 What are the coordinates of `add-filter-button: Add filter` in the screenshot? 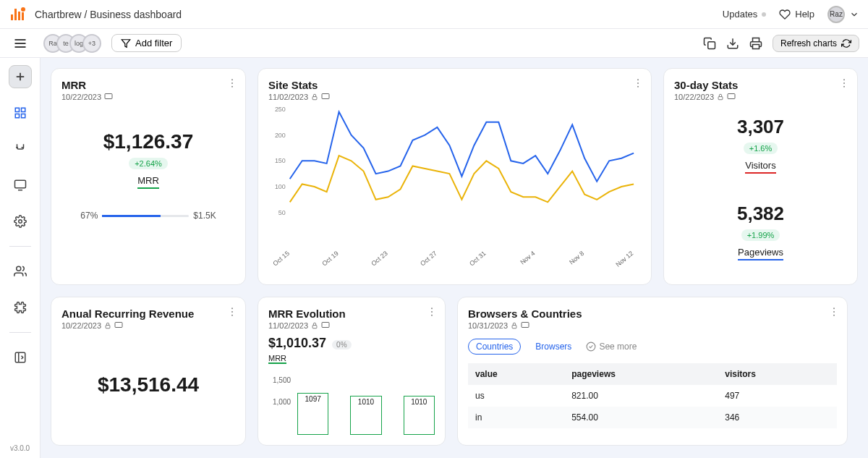 It's located at (146, 43).